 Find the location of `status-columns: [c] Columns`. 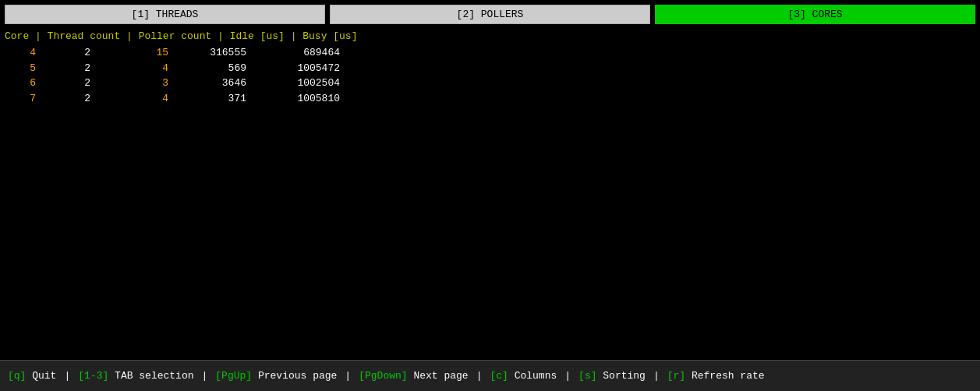

status-columns: [c] Columns is located at coordinates (523, 375).